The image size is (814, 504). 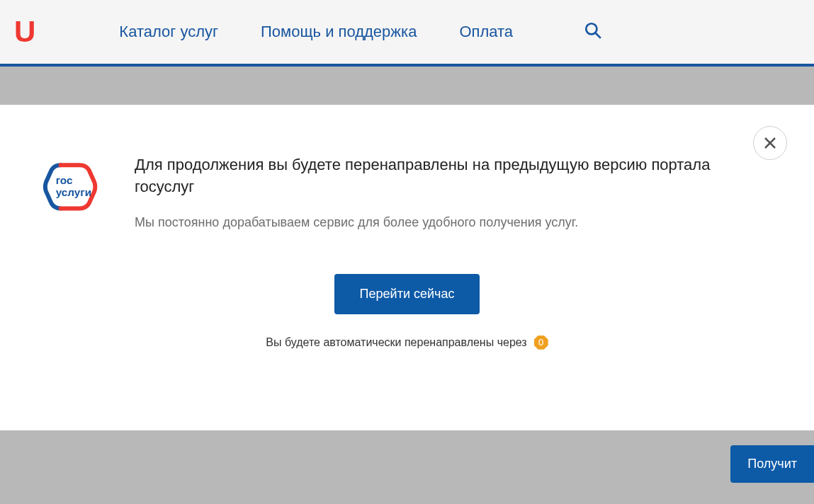 I want to click on modal-actions: Перейти сейчас, so click(x=407, y=294).